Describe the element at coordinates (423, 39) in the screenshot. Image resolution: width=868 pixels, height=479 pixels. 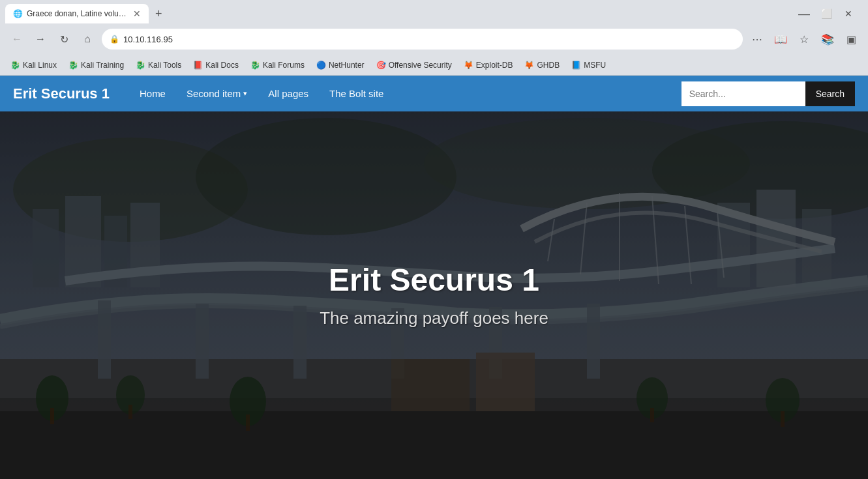
I see `url-bar: 🔒 10.10.116.95` at that location.